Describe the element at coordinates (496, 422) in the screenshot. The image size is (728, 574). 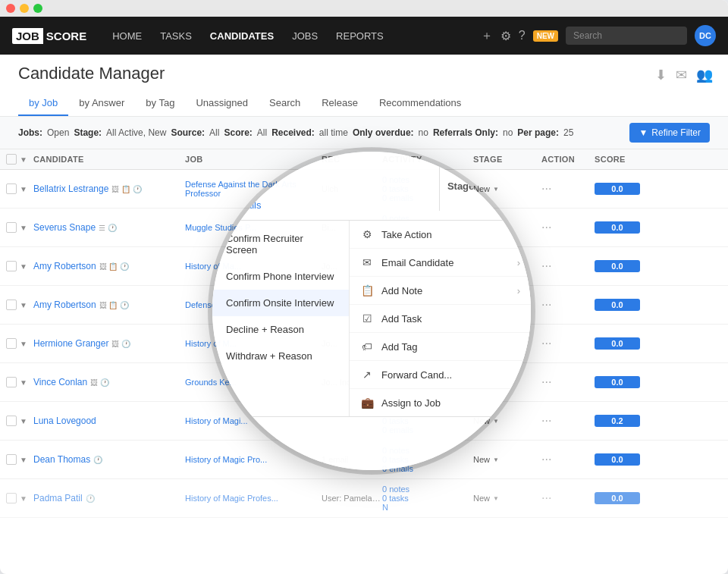
I see `stage-dropdown-arrow-6: ▼` at that location.